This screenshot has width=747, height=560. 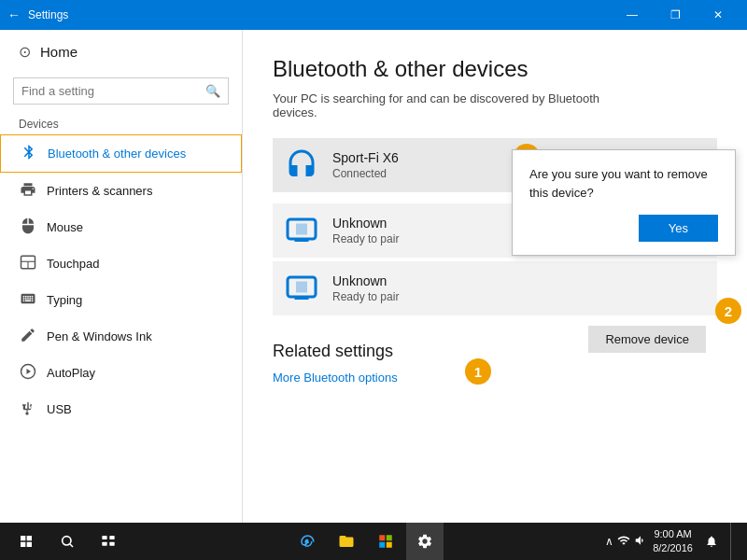 I want to click on close-button: ✕, so click(x=718, y=15).